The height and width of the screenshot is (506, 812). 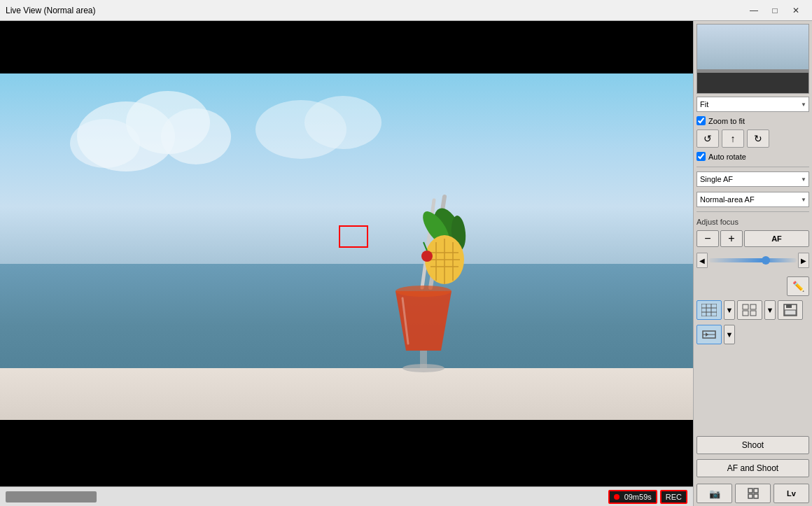 What do you see at coordinates (753, 179) in the screenshot?
I see `af-mode-dropdown-wrapper: Single AF Continuous AF Manual` at bounding box center [753, 179].